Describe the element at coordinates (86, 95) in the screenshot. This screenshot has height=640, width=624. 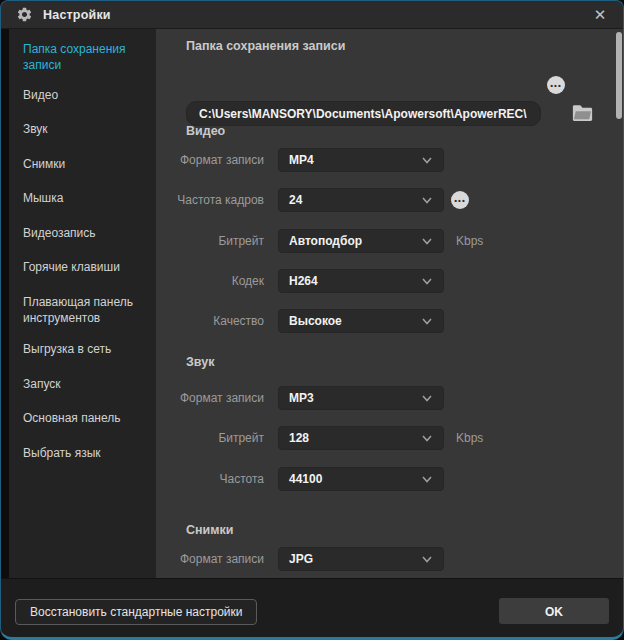
I see `sidebar-item-video: Видео` at that location.